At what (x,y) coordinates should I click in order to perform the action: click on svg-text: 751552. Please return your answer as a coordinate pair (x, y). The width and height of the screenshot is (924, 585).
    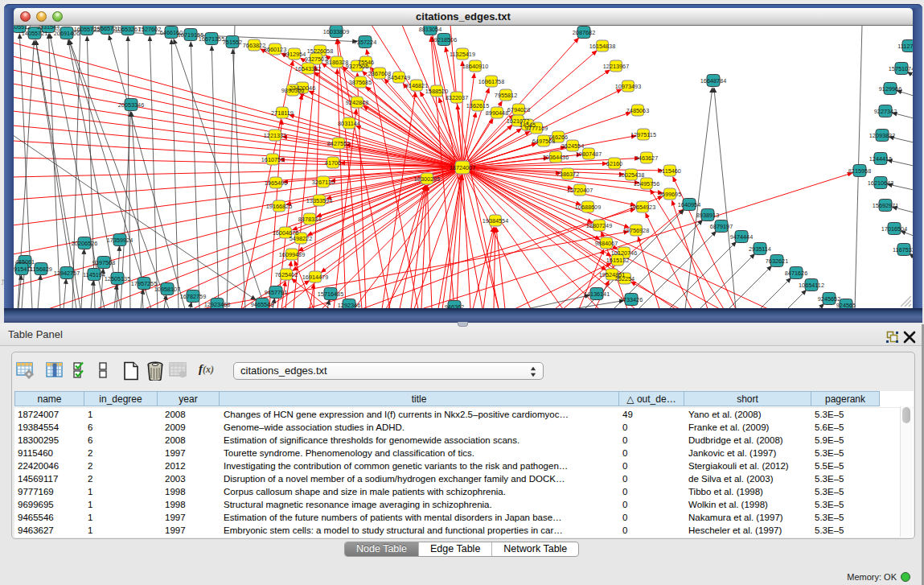
    Looking at the image, I should click on (232, 42).